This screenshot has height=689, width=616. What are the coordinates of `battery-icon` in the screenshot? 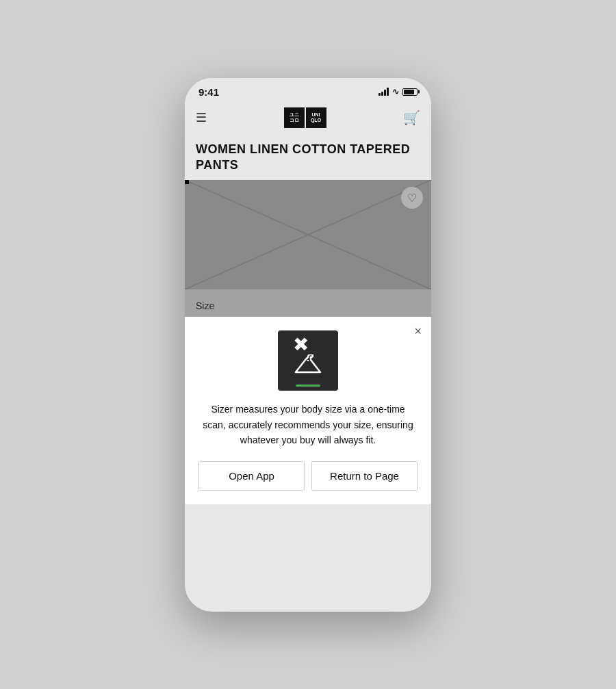 It's located at (410, 92).